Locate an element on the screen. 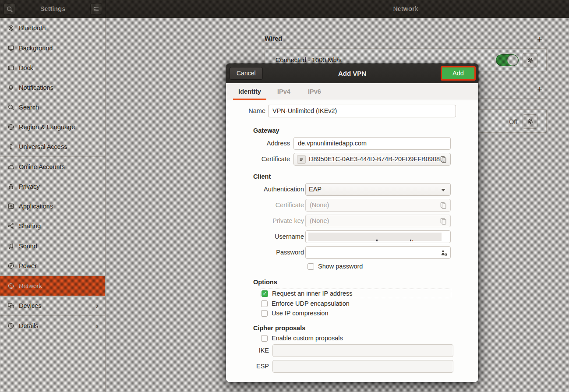 The width and height of the screenshot is (569, 392). headerbar: Settings Network is located at coordinates (285, 9).